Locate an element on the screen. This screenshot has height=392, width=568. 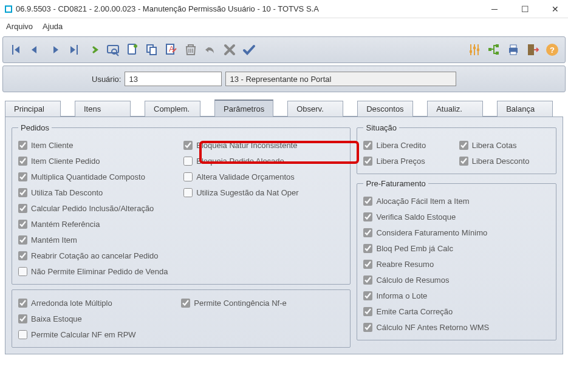
last-record-button is located at coordinates (74, 50).